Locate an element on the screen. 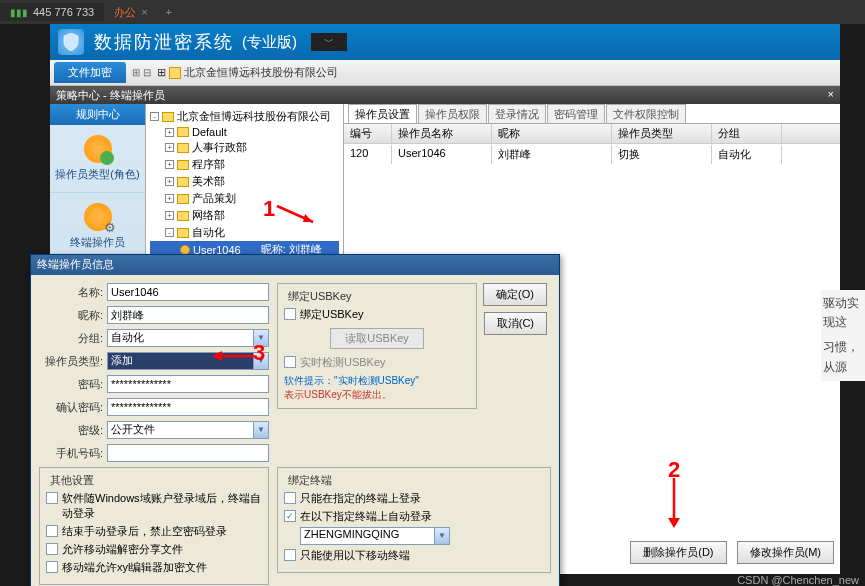 The image size is (865, 586). expand-icon: ⊞ is located at coordinates (162, 72).